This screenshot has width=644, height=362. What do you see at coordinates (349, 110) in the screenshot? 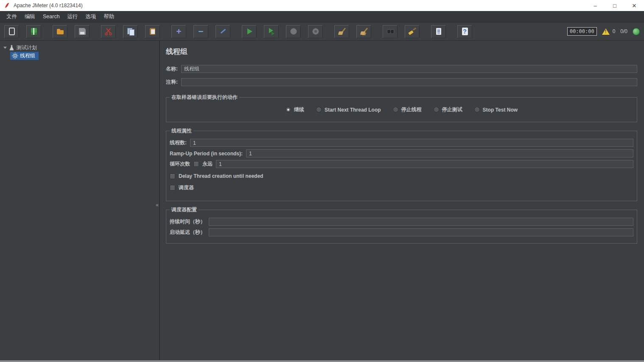
I see `radio-option-start-next-loop: Start Next Thread Loop` at bounding box center [349, 110].